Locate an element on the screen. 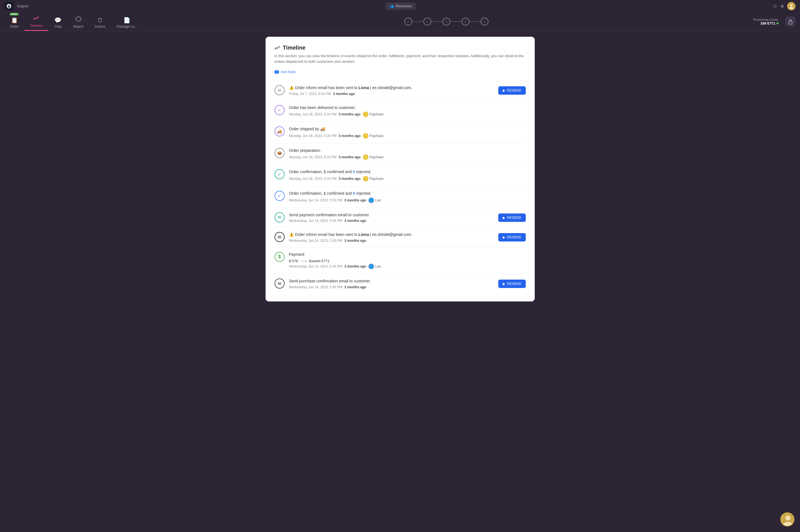 Image resolution: width=800 pixels, height=532 pixels. nav-tabs: DEMO 📋 Order Timeline 💬 Chat is located at coordinates (73, 22).